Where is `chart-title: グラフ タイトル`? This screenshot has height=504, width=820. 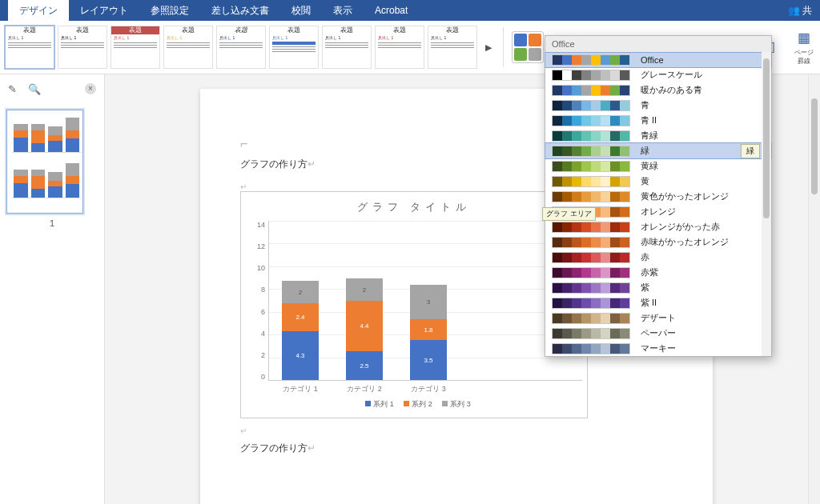
chart-title: グラフ タイトル is located at coordinates (414, 207).